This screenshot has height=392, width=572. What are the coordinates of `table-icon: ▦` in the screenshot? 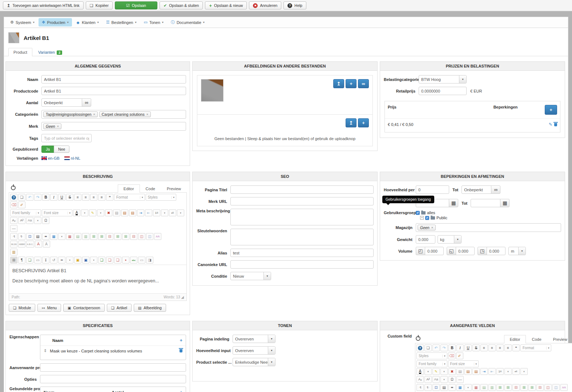 It's located at (54, 237).